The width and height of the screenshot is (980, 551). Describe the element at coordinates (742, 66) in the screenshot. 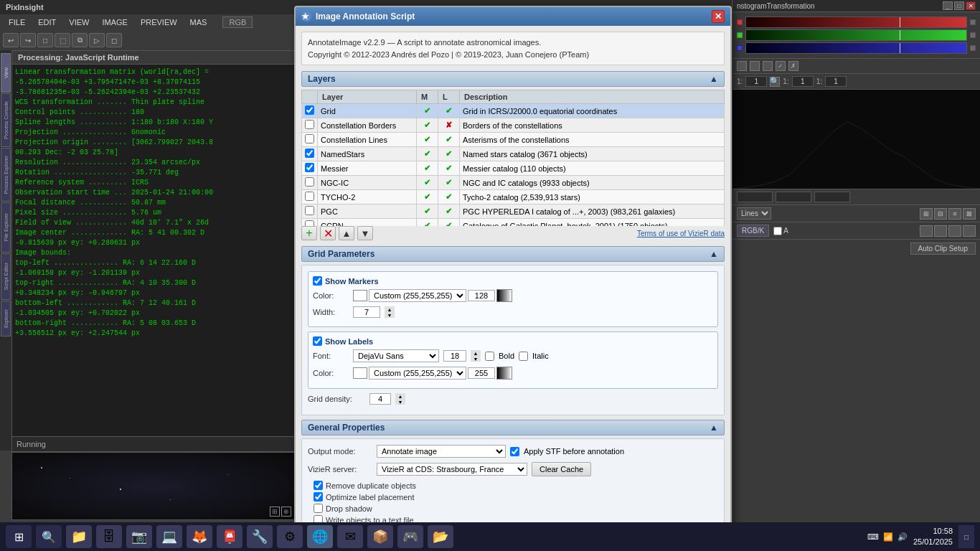

I see `channel-reset-btn` at that location.